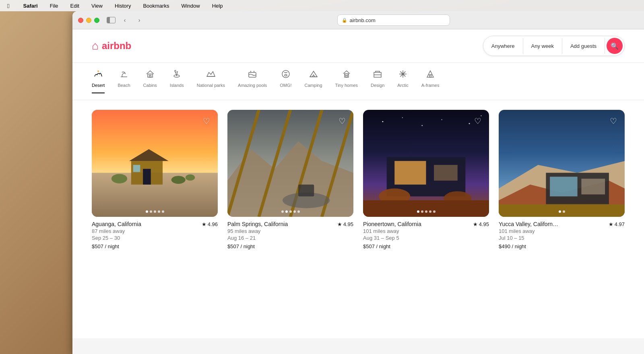 This screenshot has height=354, width=644. Describe the element at coordinates (291, 246) in the screenshot. I see `listing-price-palm-springs: $507 / night` at that location.